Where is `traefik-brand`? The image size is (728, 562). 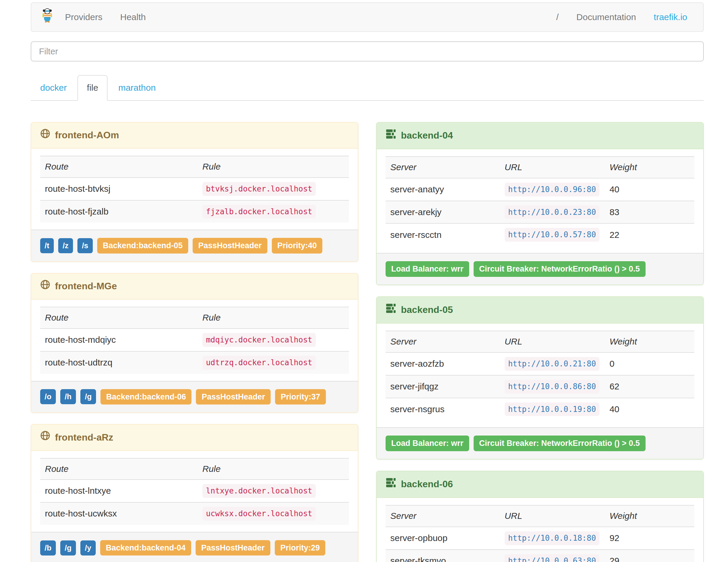
traefik-brand is located at coordinates (47, 17).